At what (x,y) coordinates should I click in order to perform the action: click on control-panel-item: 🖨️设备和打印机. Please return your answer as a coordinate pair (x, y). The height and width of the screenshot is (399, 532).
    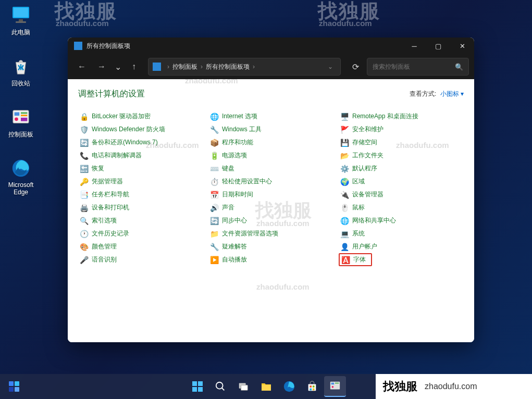
    Looking at the image, I should click on (141, 207).